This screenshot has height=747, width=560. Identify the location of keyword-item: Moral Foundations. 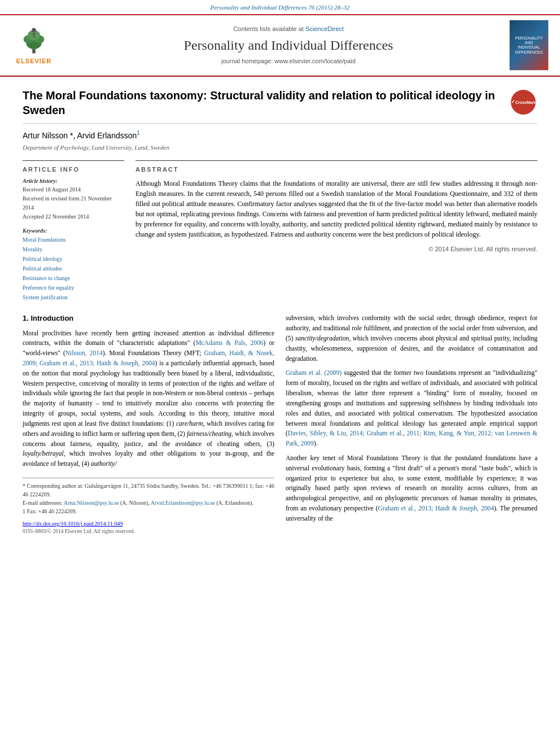
(73, 239).